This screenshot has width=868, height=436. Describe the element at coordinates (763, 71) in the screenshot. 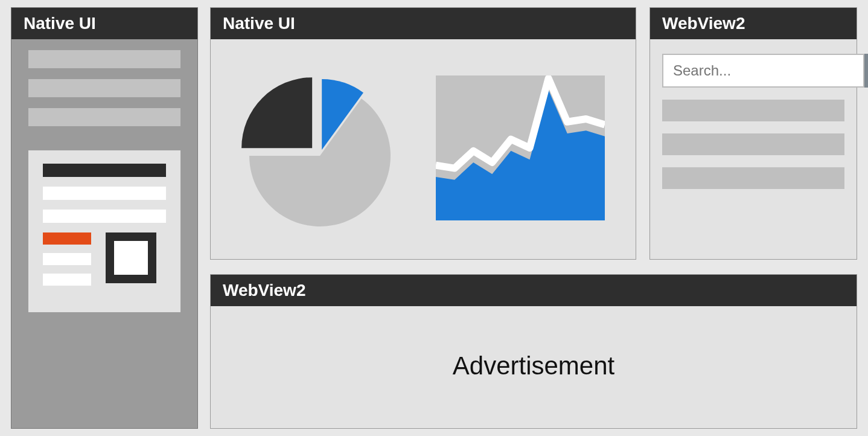

I see `search-input` at that location.